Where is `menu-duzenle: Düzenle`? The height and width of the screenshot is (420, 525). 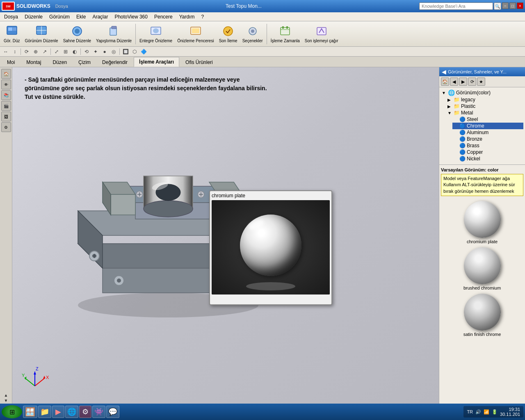 menu-duzenle: Düzenle is located at coordinates (34, 17).